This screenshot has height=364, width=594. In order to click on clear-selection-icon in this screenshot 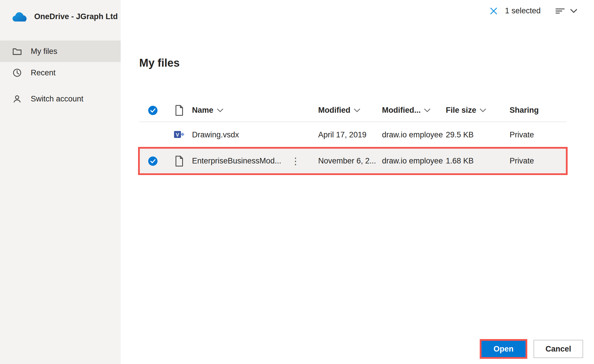, I will do `click(494, 11)`.